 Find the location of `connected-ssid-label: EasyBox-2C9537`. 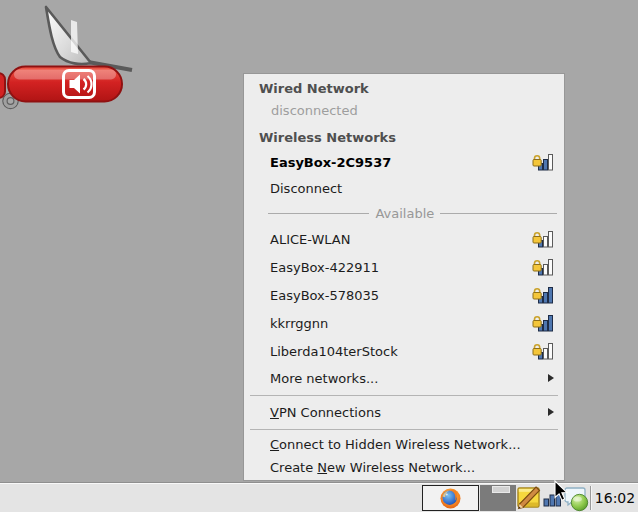

connected-ssid-label: EasyBox-2C9537 is located at coordinates (401, 162).